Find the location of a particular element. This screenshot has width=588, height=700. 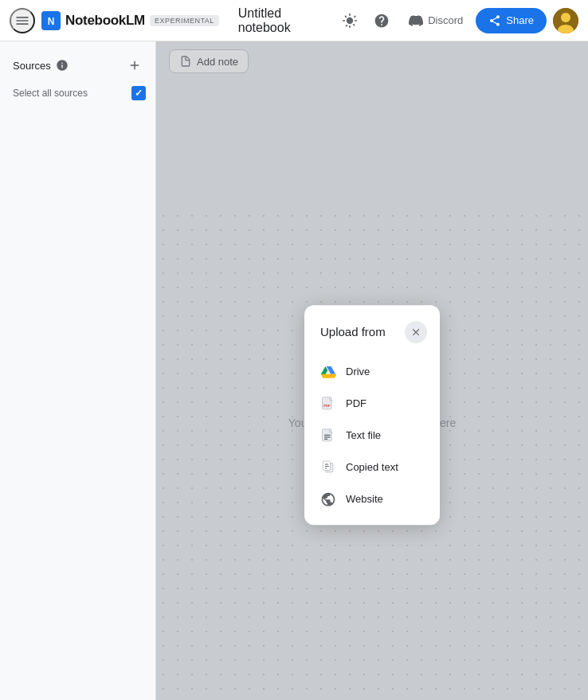

pdf-icon: PDF is located at coordinates (328, 404).